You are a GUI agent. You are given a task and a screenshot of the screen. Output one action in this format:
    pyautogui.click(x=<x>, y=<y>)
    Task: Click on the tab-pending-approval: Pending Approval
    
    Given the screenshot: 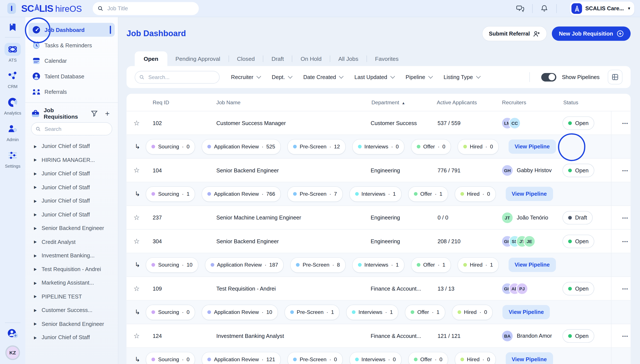 What is the action you would take?
    pyautogui.click(x=198, y=59)
    